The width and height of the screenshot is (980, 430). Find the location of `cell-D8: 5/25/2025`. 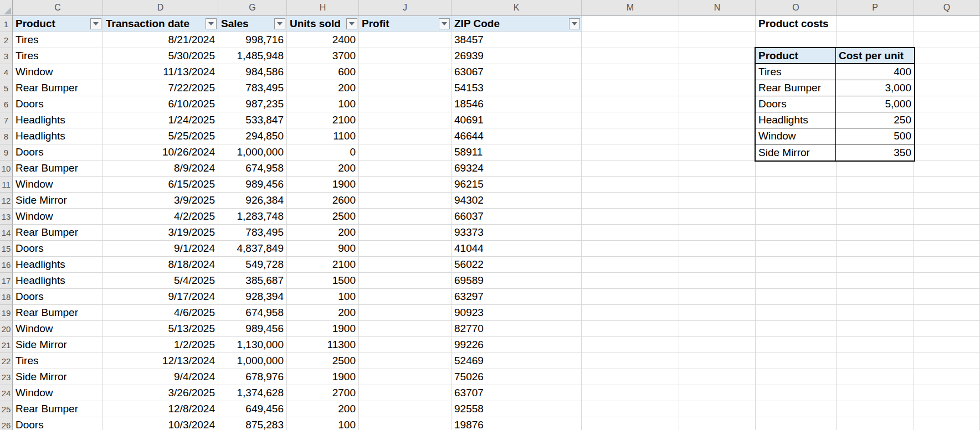

cell-D8: 5/25/2025 is located at coordinates (161, 136).